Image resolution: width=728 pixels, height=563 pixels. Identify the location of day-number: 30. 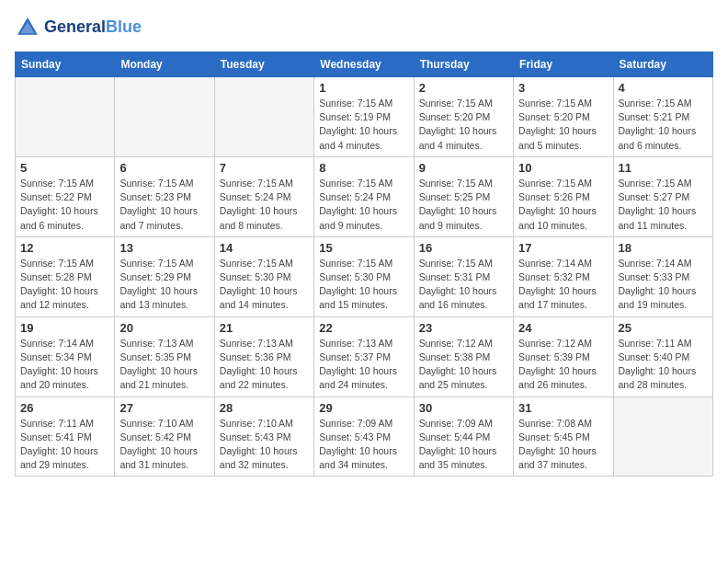
(463, 408).